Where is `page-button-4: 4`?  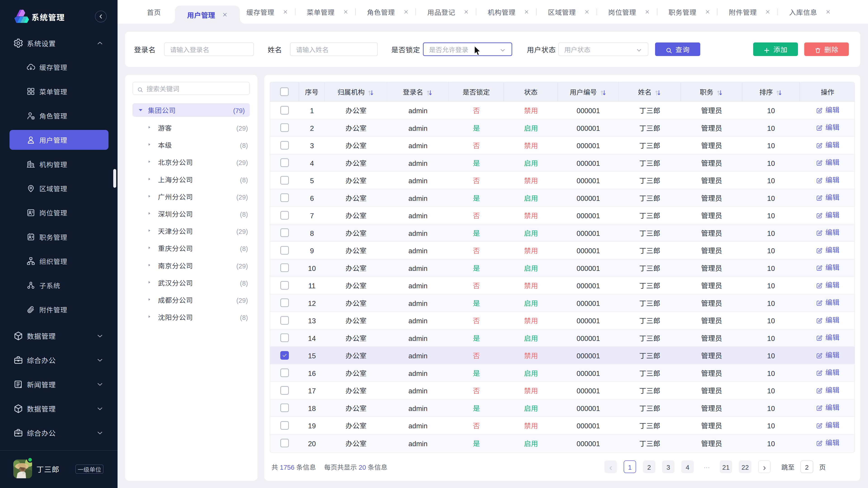 page-button-4: 4 is located at coordinates (687, 467).